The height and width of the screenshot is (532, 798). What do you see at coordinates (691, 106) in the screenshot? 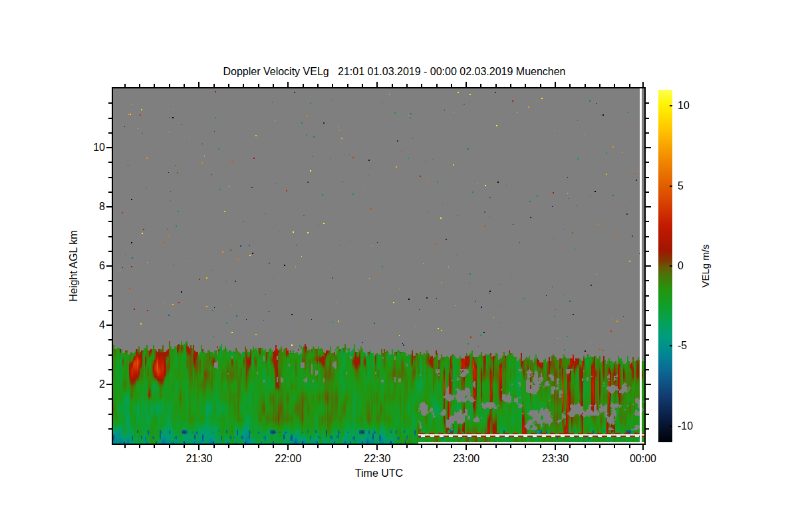
I see `colorbar-tick-label: 10` at bounding box center [691, 106].